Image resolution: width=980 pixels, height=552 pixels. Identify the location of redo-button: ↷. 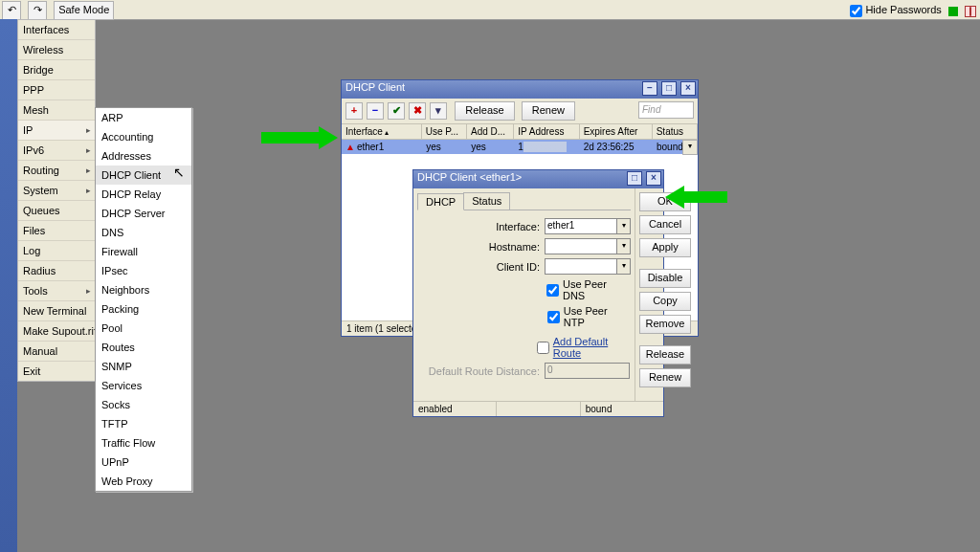
(37, 11).